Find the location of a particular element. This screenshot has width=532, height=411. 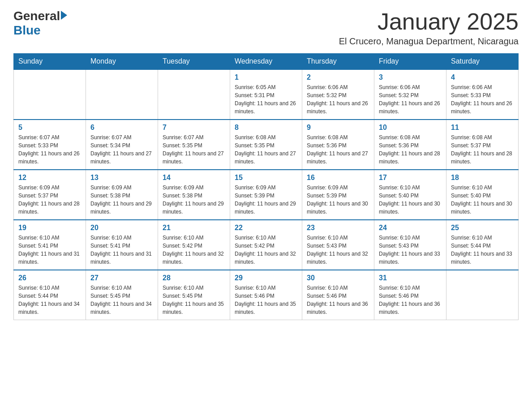

day-number: 30 is located at coordinates (338, 278).